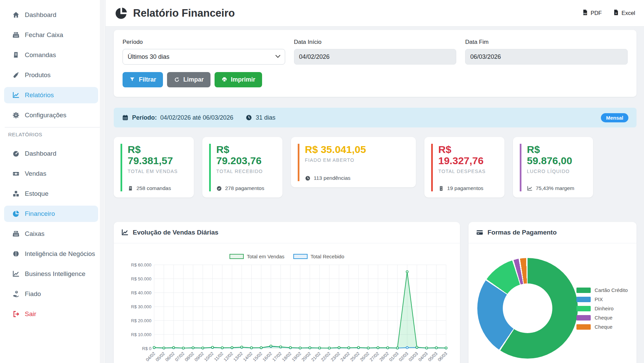 The width and height of the screenshot is (644, 363). What do you see at coordinates (16, 15) in the screenshot?
I see `home-icon` at bounding box center [16, 15].